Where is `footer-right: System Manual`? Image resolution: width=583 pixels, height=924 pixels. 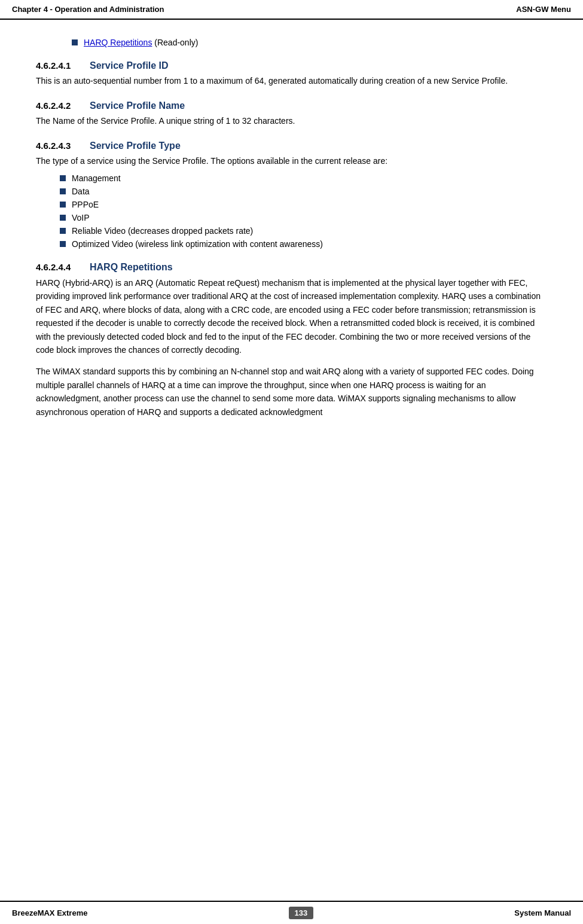 footer-right: System Manual is located at coordinates (543, 913).